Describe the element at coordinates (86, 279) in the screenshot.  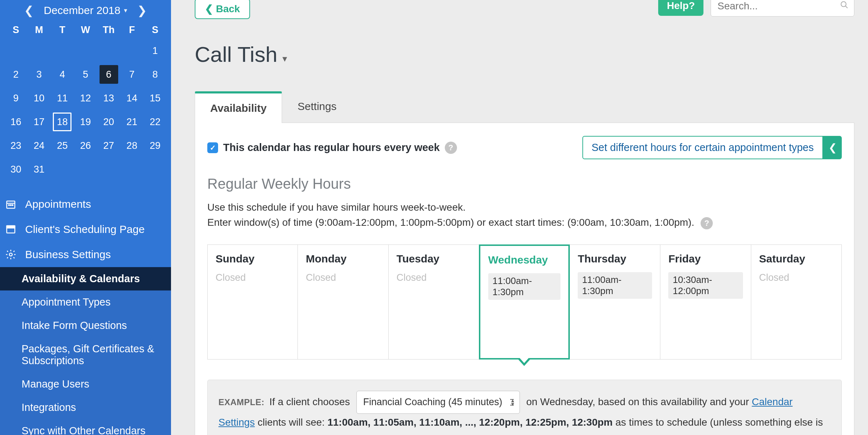
I see `sidebar-sub-item: Availability & Calendars` at that location.